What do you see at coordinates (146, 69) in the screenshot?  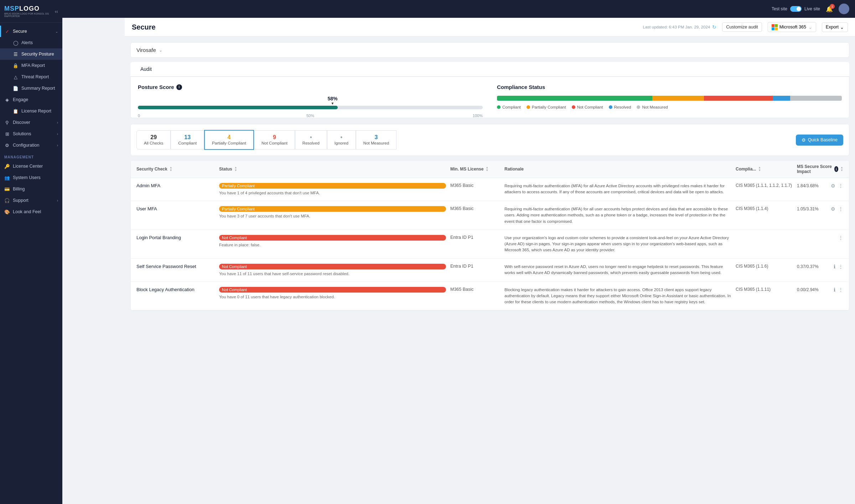 I see `tab-audit: Audit` at bounding box center [146, 69].